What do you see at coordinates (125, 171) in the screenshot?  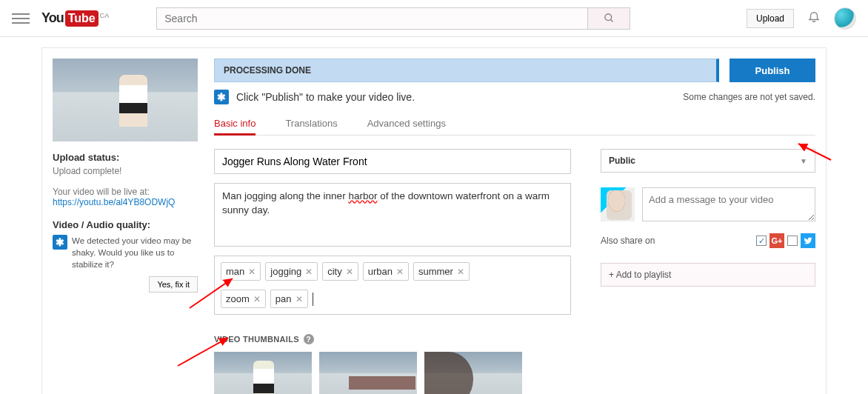 I see `upload-status-text: Upload complete!` at bounding box center [125, 171].